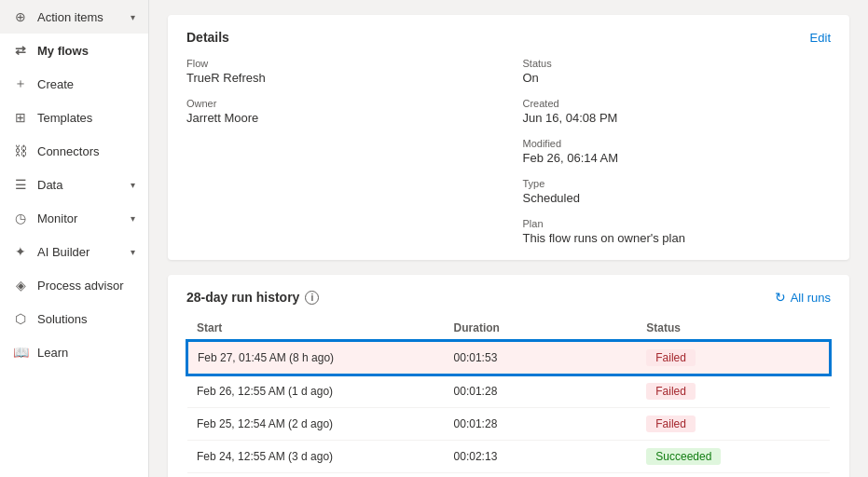 The width and height of the screenshot is (868, 477). I want to click on my-flows-icon: ⇄, so click(21, 50).